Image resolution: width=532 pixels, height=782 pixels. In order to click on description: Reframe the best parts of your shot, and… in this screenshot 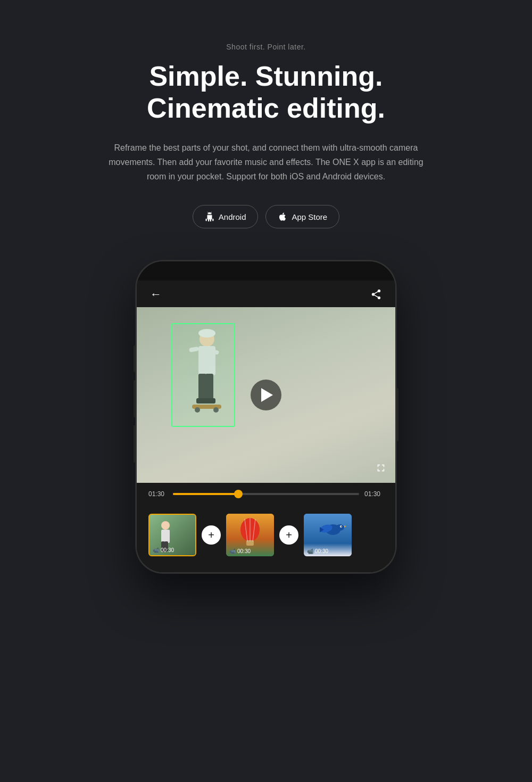, I will do `click(266, 162)`.